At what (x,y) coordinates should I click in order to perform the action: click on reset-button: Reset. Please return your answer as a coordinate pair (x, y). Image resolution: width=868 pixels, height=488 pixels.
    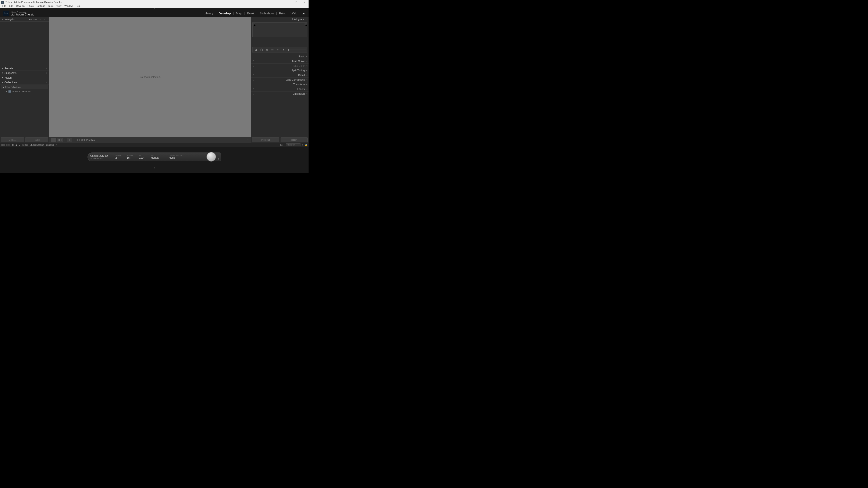
    Looking at the image, I should click on (294, 140).